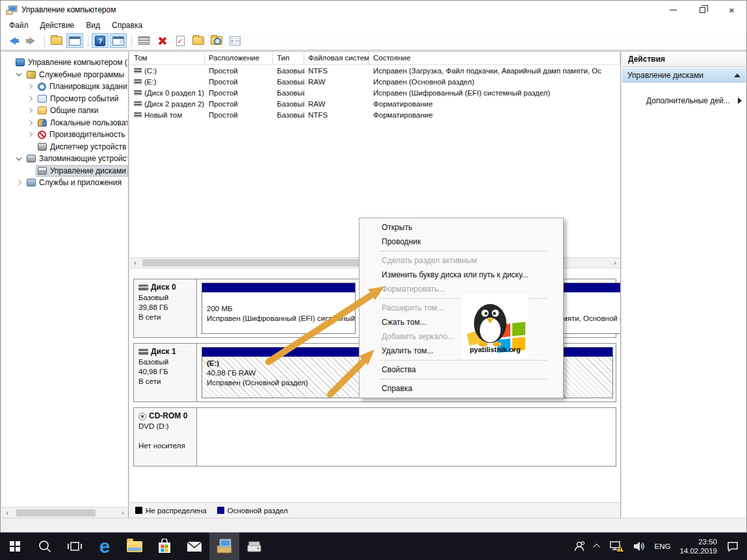 This screenshot has height=560, width=747. Describe the element at coordinates (596, 547) in the screenshot. I see `show-hidden-icons-icon` at that location.